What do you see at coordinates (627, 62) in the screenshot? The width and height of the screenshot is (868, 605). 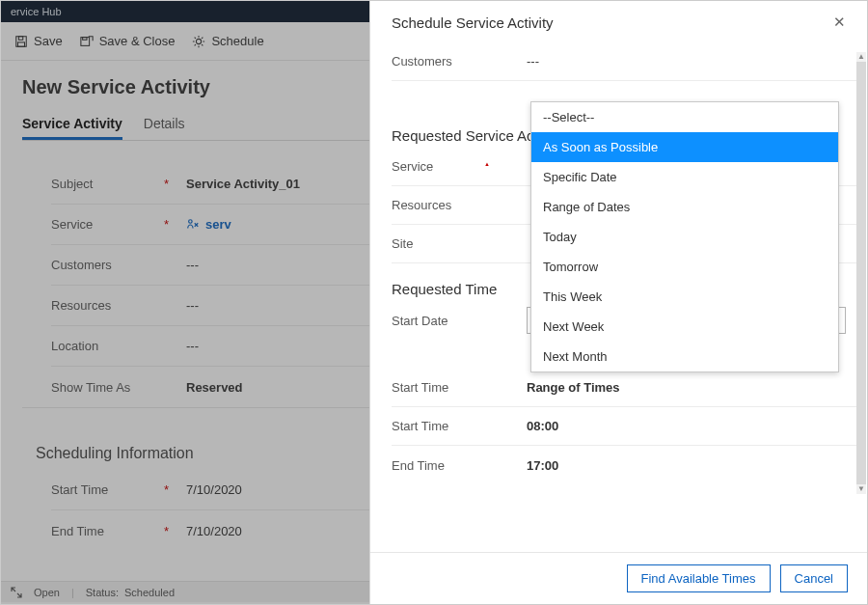 I see `panel-row-customers: Customers ---` at bounding box center [627, 62].